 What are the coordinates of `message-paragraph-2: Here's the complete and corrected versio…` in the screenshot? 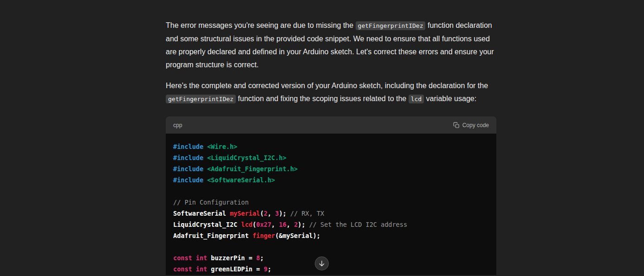 It's located at (331, 93).